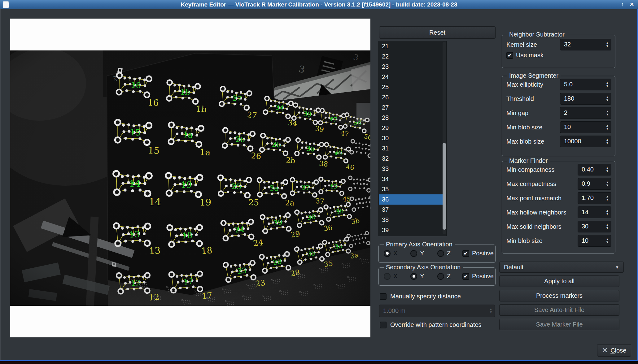 The height and width of the screenshot is (364, 638). What do you see at coordinates (444, 138) in the screenshot?
I see `frame-list-scrollbar` at bounding box center [444, 138].